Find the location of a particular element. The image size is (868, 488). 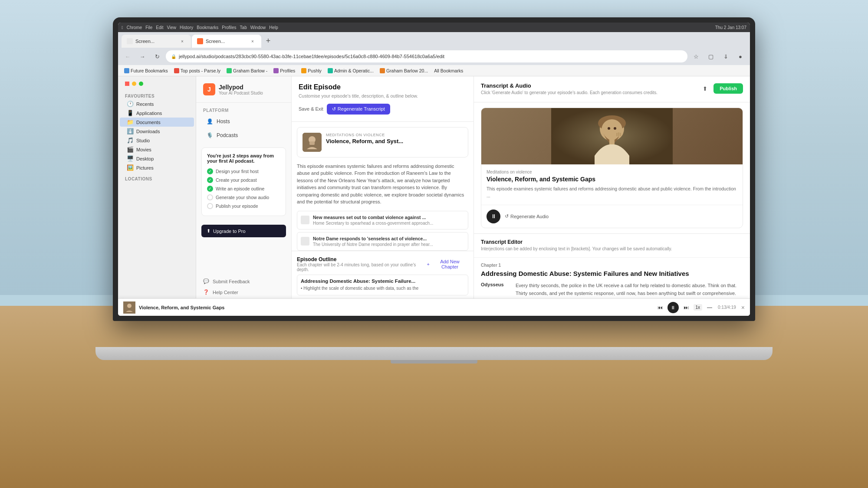

jp-nav-hosts-label: Hosts is located at coordinates (223, 121).